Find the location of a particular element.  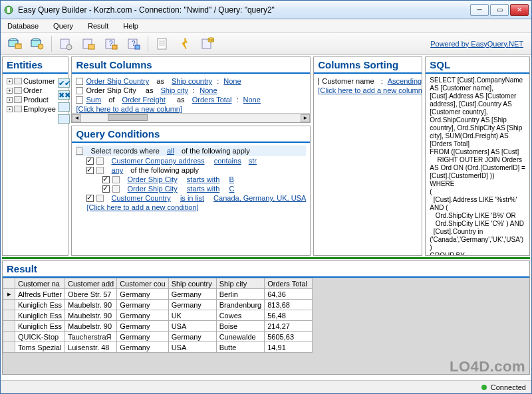

table-row: Kuniglich EssMaubelstr. 90GermanyGermany… is located at coordinates (158, 305).